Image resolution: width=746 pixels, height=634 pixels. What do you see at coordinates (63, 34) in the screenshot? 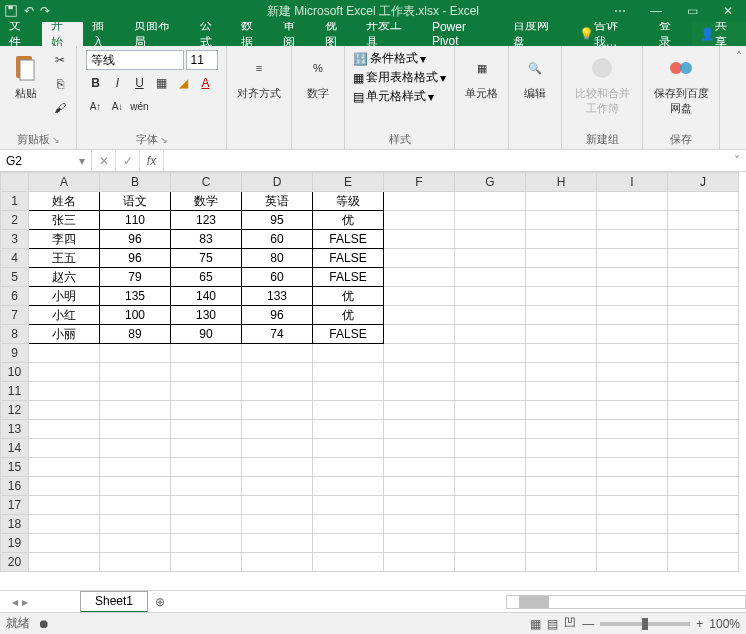
I see `tab-home: 开始` at bounding box center [63, 34].